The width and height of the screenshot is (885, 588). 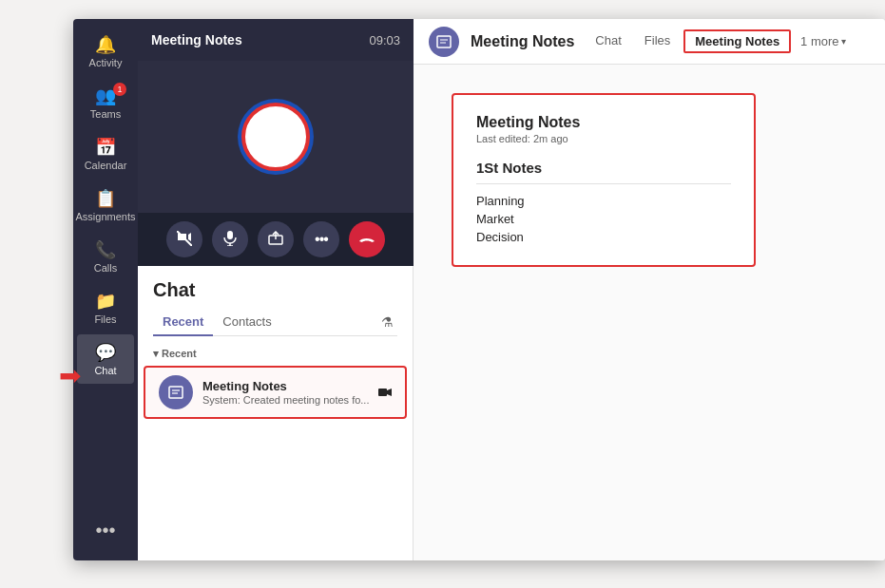 What do you see at coordinates (321, 239) in the screenshot?
I see `ellipsis-icon: •••` at bounding box center [321, 239].